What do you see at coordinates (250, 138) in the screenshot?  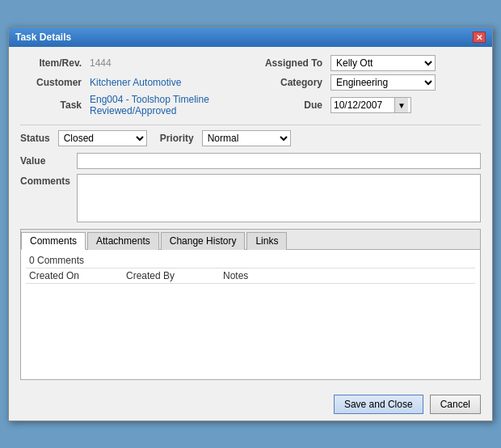 I see `status-row: Status Closed Open In Progress Priority …` at bounding box center [250, 138].